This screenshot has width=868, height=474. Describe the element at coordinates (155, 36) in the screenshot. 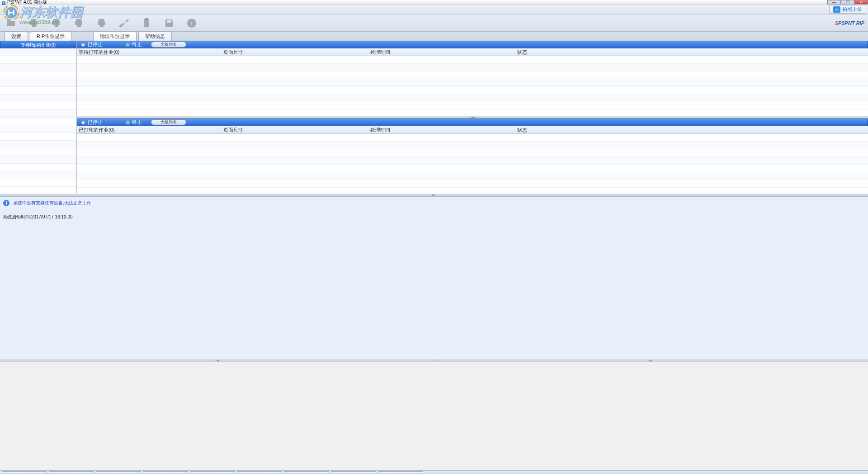

I see `tab-help: 帮助信息` at that location.